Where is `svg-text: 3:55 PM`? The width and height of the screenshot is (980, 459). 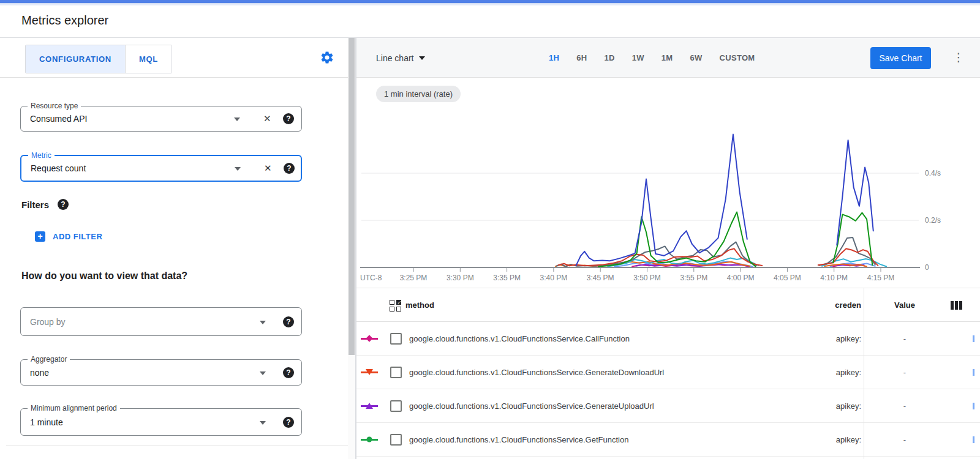 svg-text: 3:55 PM is located at coordinates (693, 278).